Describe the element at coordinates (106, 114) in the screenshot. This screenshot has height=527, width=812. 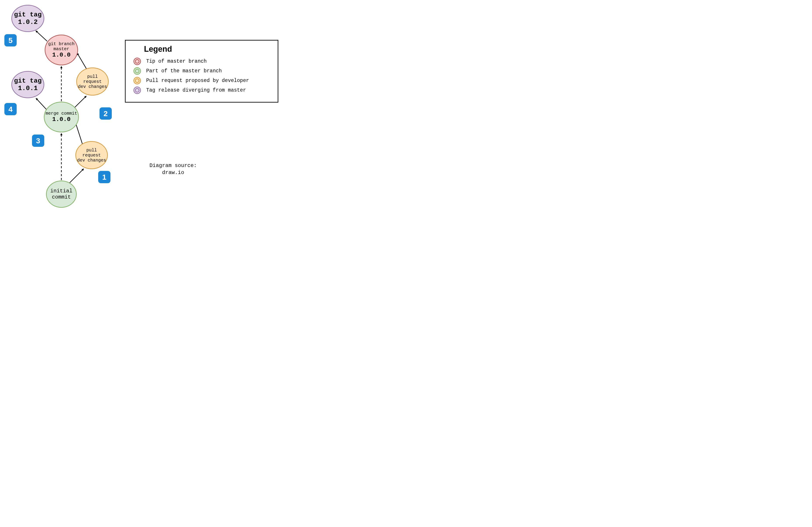
I see `step-badge-2: 2` at that location.